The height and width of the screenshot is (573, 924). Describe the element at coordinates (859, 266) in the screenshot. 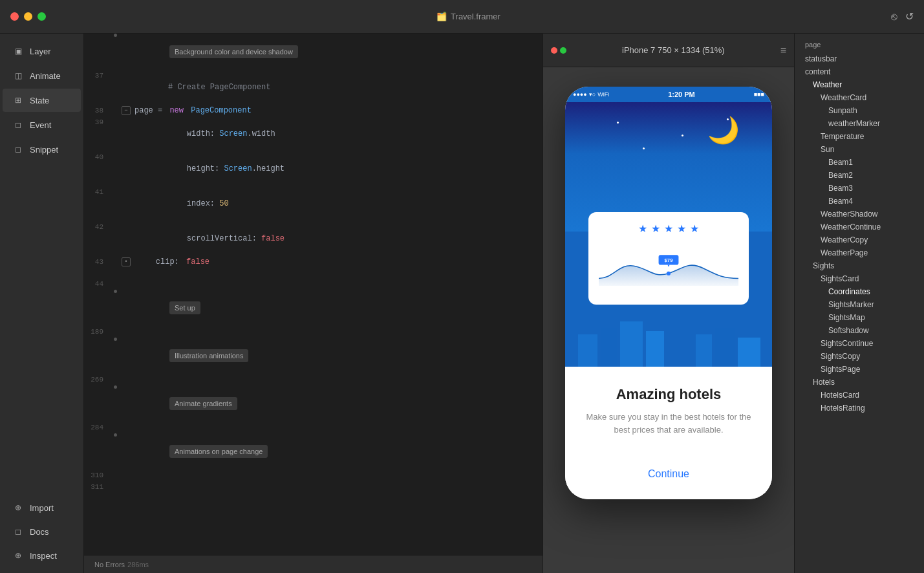

I see `tree-item-sights: Sights` at that location.